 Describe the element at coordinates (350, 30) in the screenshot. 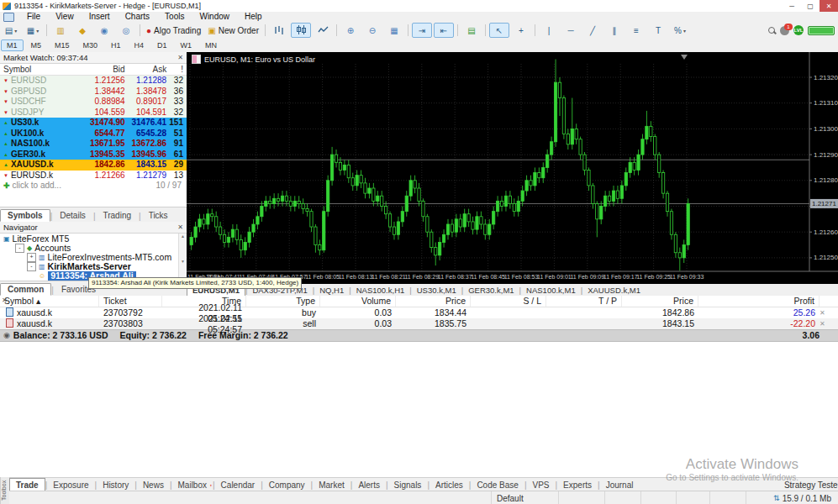

I see `zoom-in-icon: ⊕` at that location.